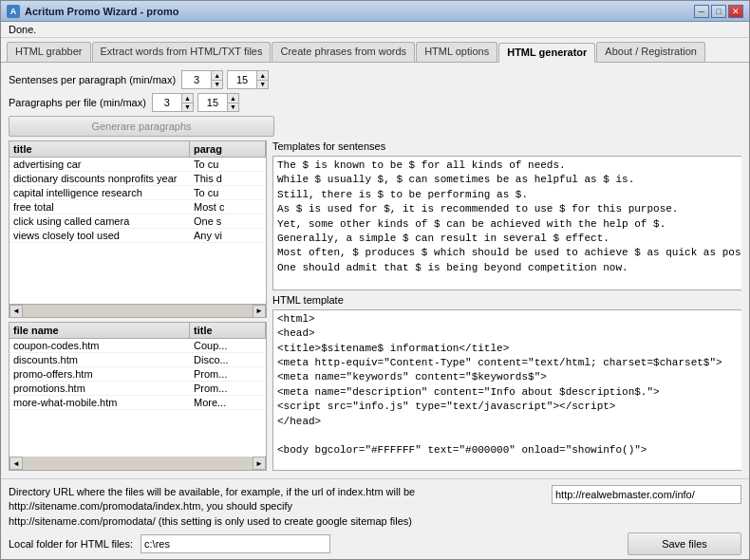  I want to click on sentences-max-up: ▲, so click(262, 76).